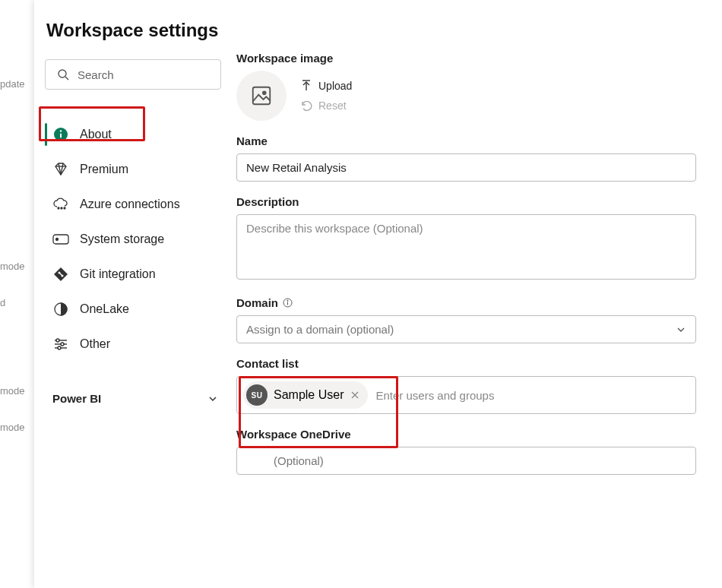 The image size is (722, 588). What do you see at coordinates (17, 84) in the screenshot?
I see `bg-text: pdate` at bounding box center [17, 84].